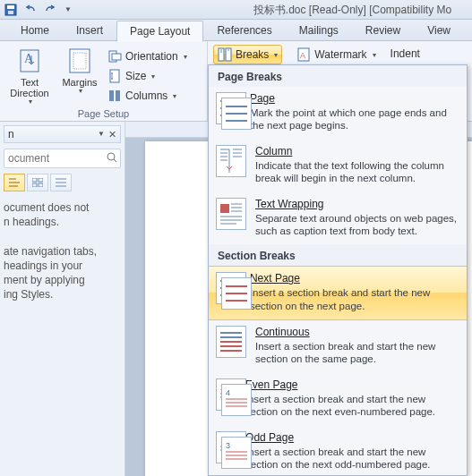 The height and width of the screenshot is (476, 472). I want to click on orientation-icon, so click(115, 56).